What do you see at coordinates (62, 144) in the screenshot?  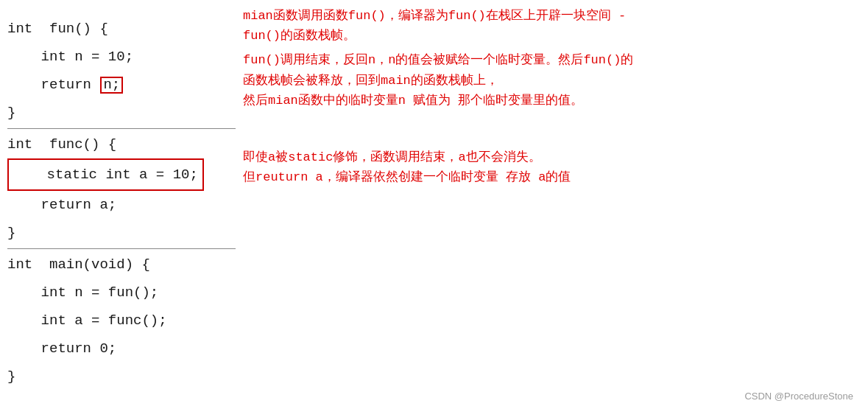 I see `code-text: int func() {` at bounding box center [62, 144].